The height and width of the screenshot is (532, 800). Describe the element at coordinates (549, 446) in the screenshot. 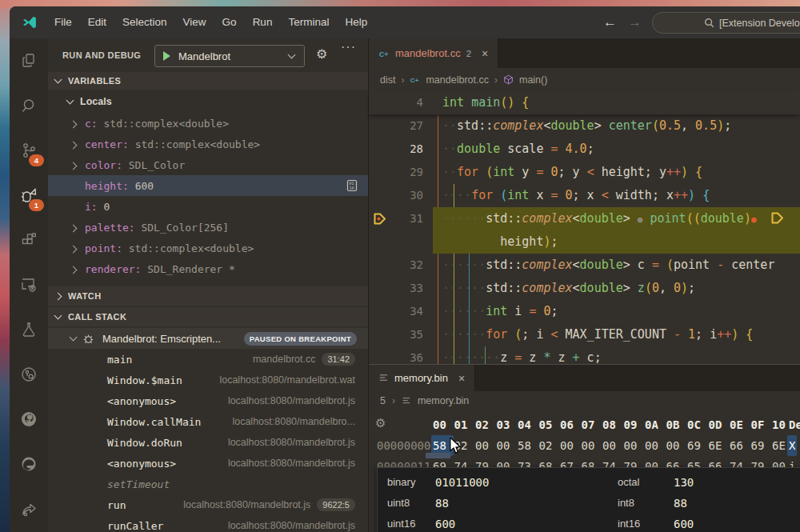

I see `hex-byte: 02` at that location.